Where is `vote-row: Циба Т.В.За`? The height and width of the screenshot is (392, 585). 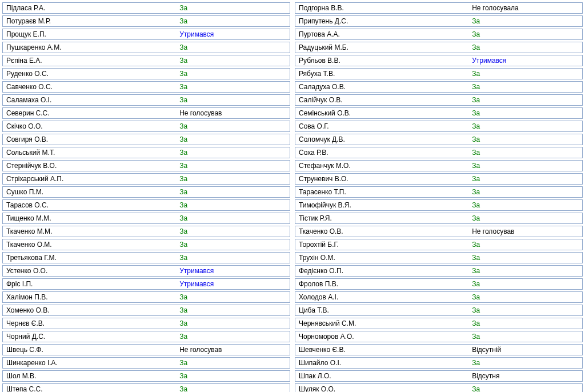
vote-row: Циба Т.В.За is located at coordinates (439, 310).